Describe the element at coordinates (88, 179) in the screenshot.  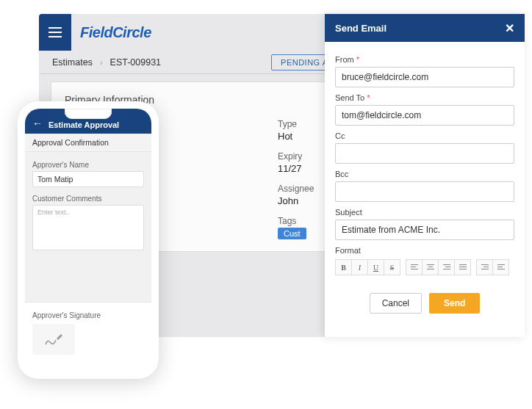
I see `approver-input` at that location.